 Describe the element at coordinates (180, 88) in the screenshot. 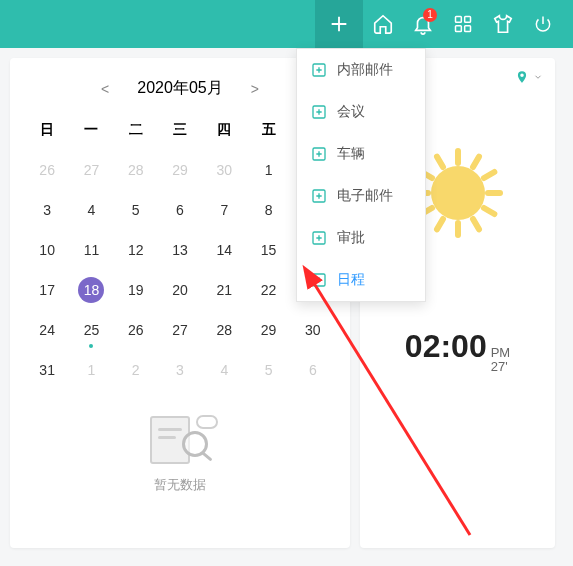

I see `calendar-header: < 2020年05月 >` at that location.